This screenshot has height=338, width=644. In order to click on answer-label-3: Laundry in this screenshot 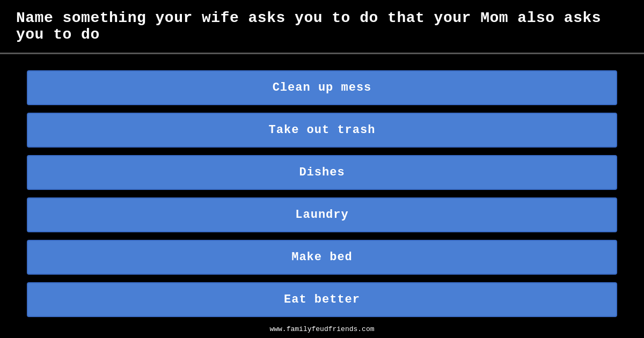, I will do `click(322, 215)`.